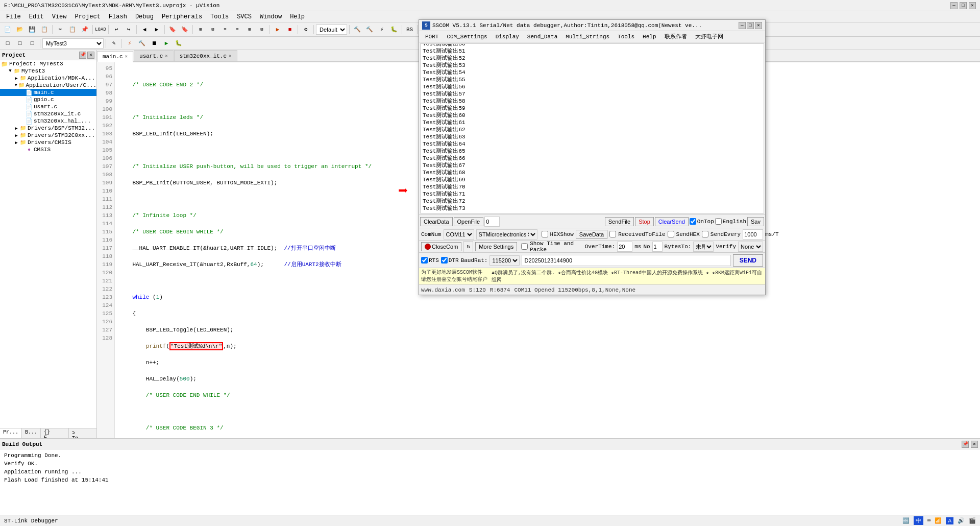 This screenshot has width=980, height=526. Describe the element at coordinates (693, 222) in the screenshot. I see `on-top-checkbox` at that location.